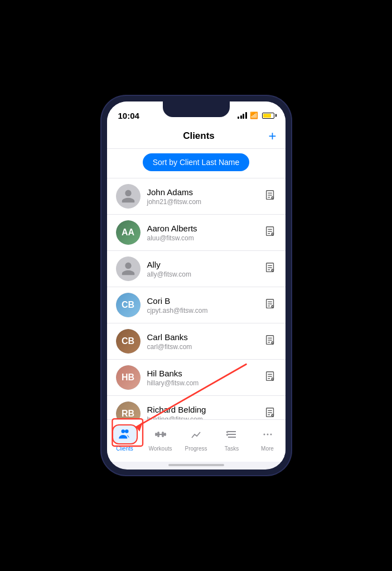  I want to click on tab-more-label: More, so click(268, 448).